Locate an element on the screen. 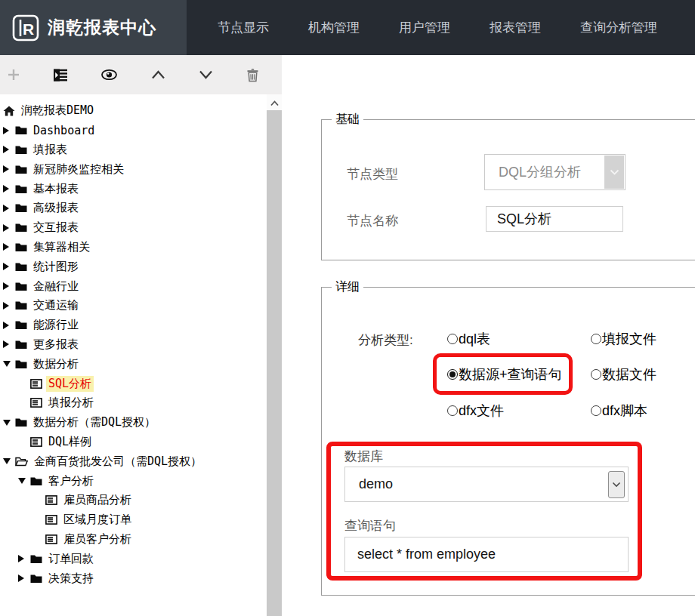  nav-item-report-management: 报表管理 is located at coordinates (515, 27).